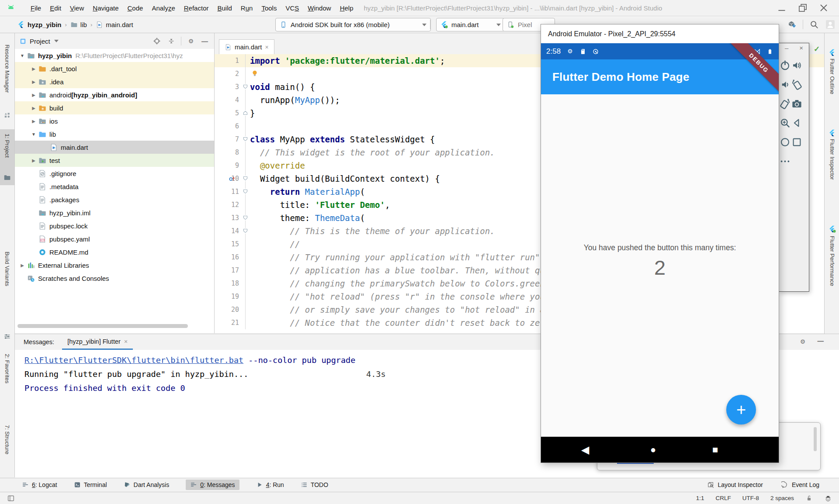 The height and width of the screenshot is (504, 839). I want to click on emulator-close-button: ×, so click(801, 48).